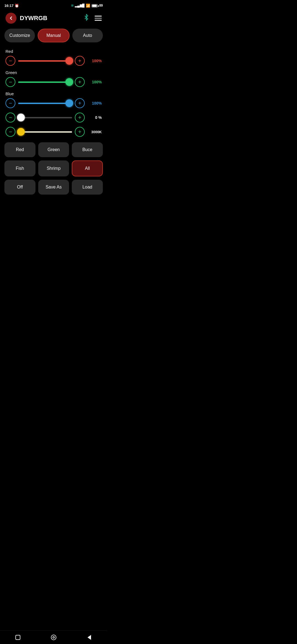 Image resolution: width=297 pixels, height=644 pixels. I want to click on blue-decrease-button: −, so click(10, 103).